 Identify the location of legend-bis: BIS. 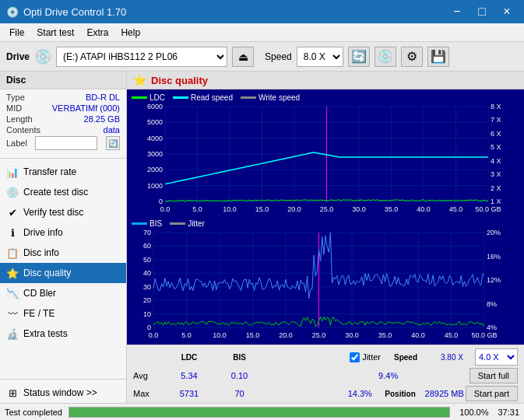
(146, 224).